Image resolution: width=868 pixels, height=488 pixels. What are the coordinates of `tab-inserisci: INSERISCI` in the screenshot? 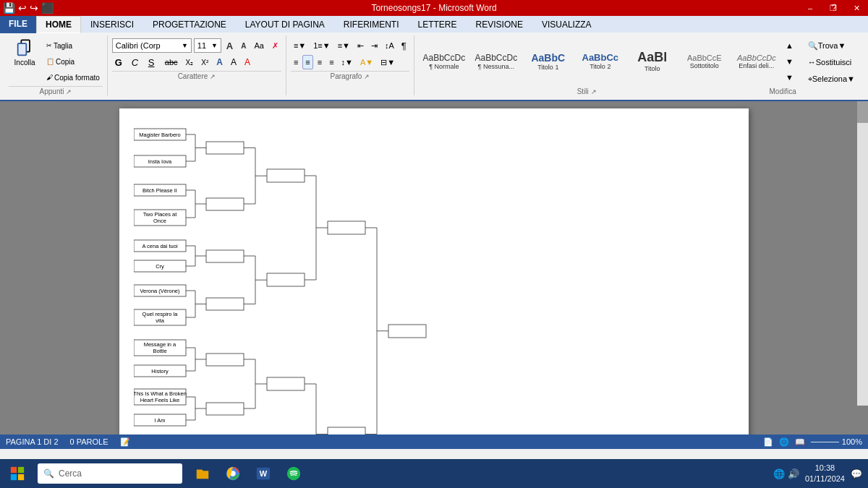 It's located at (112, 25).